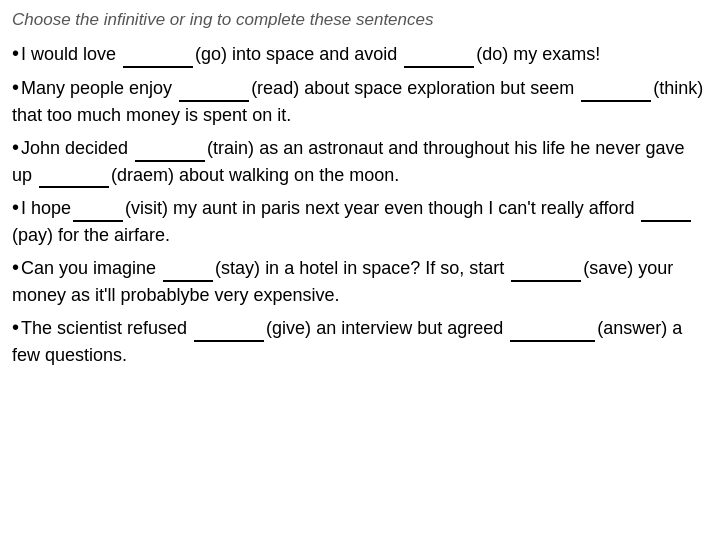 This screenshot has width=720, height=540. Describe the element at coordinates (289, 175) in the screenshot. I see `sentence-text: about walking on the moon.` at that location.